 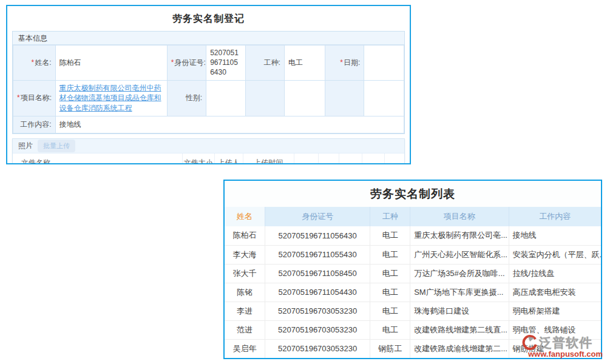 I want to click on cell-id-number: 520705196711058450, so click(x=317, y=273).